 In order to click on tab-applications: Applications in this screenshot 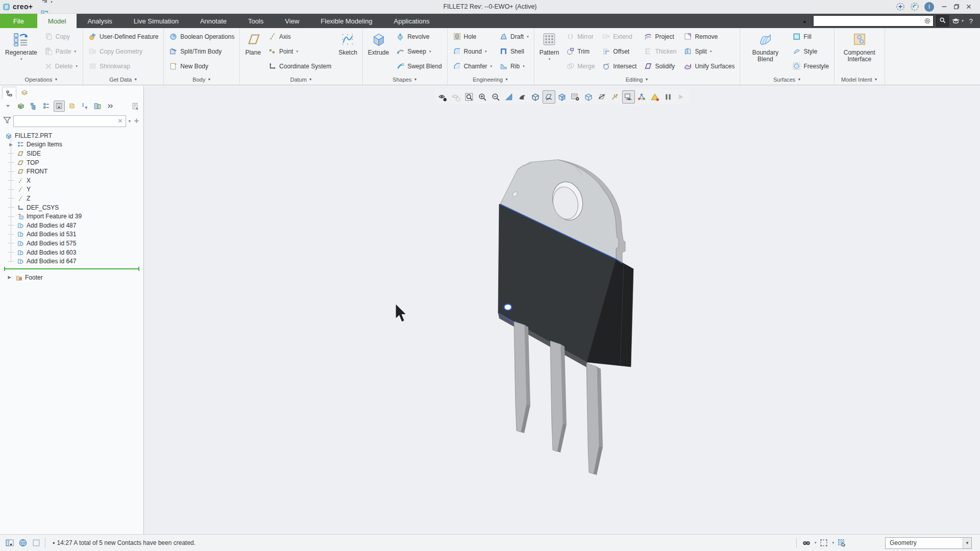, I will do `click(411, 21)`.